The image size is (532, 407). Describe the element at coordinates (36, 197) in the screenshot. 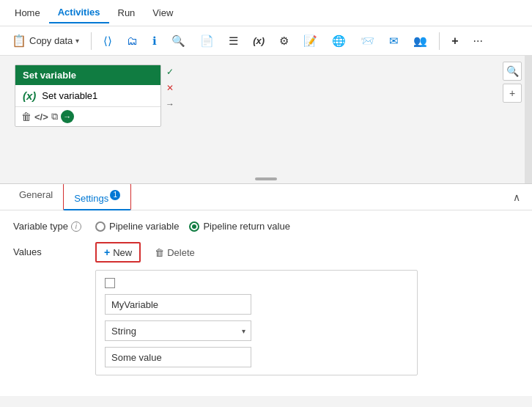

I see `tab-general: General` at that location.